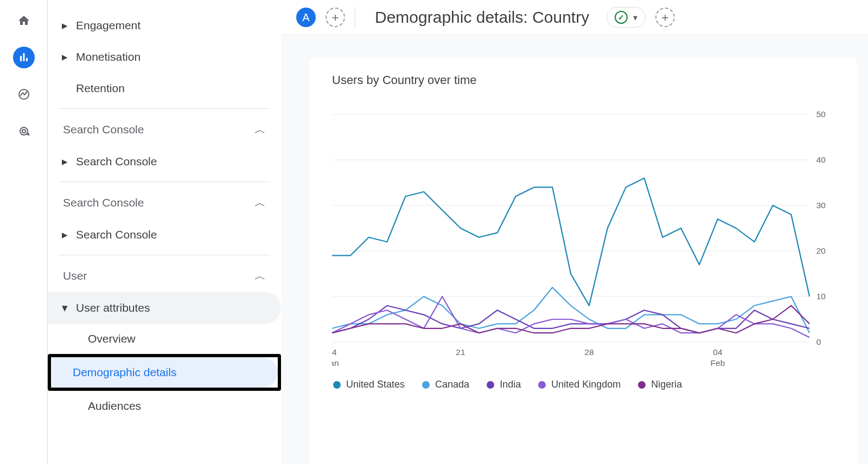 The height and width of the screenshot is (464, 868). I want to click on sidebar-item-engagement: ▸ Engagement, so click(164, 25).